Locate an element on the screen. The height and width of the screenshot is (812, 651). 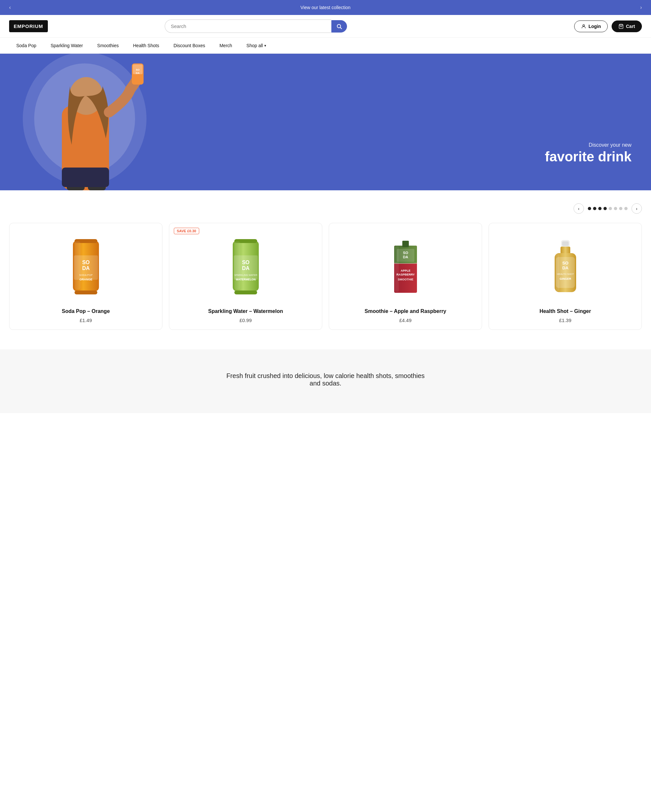
products-grid: SO DA SODA POP ORANGE Soda Pop – Orange … is located at coordinates (326, 276).